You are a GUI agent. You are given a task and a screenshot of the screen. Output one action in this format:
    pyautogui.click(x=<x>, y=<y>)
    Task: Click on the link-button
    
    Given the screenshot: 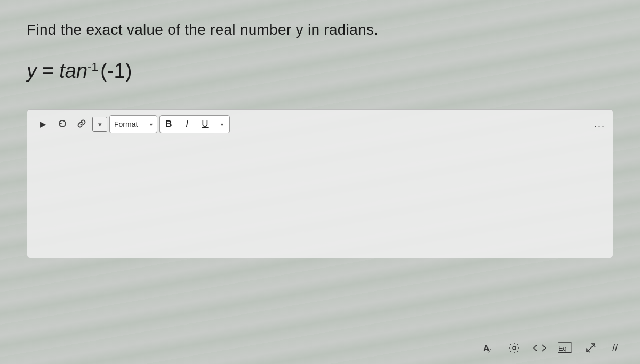 What is the action you would take?
    pyautogui.click(x=82, y=124)
    